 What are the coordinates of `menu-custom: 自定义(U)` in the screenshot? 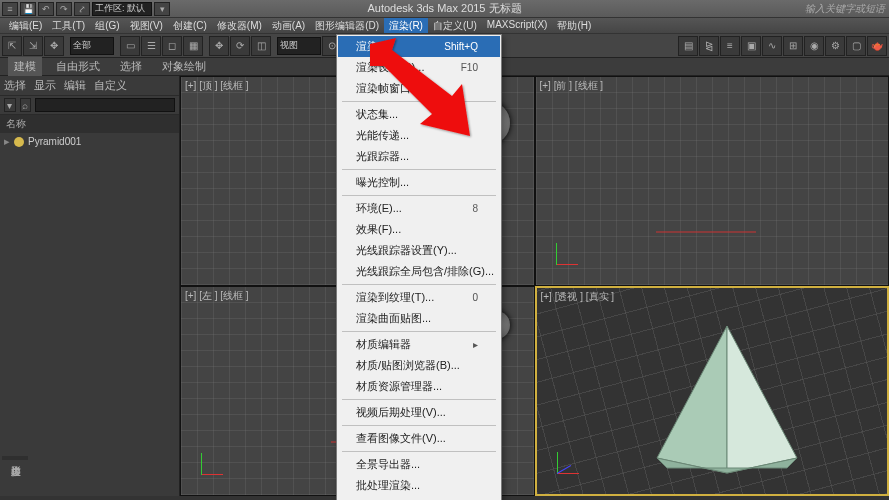 It's located at (455, 26).